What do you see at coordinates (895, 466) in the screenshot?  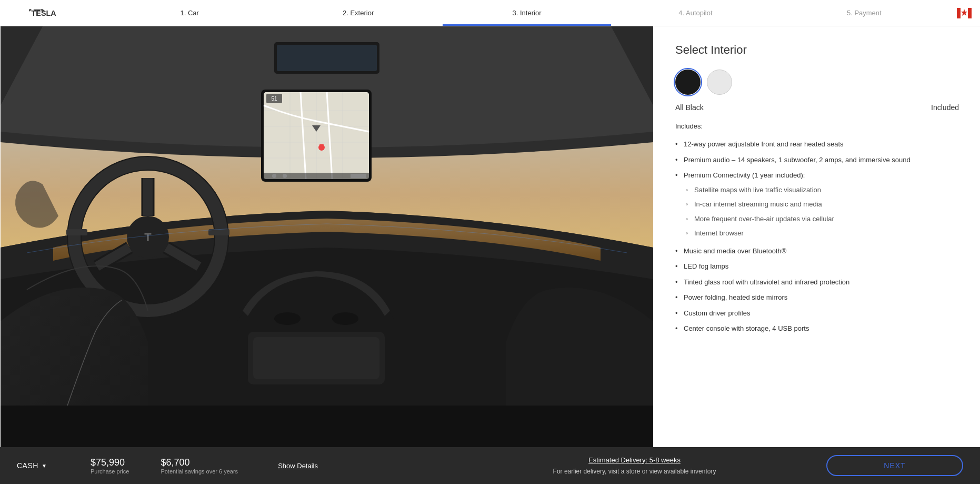 I see `next-button: NEXT` at bounding box center [895, 466].